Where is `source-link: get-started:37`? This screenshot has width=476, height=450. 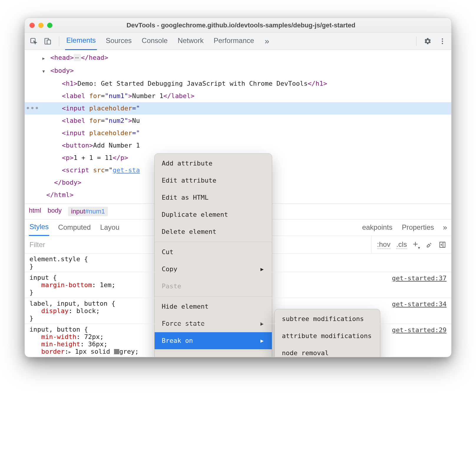 source-link: get-started:37 is located at coordinates (419, 278).